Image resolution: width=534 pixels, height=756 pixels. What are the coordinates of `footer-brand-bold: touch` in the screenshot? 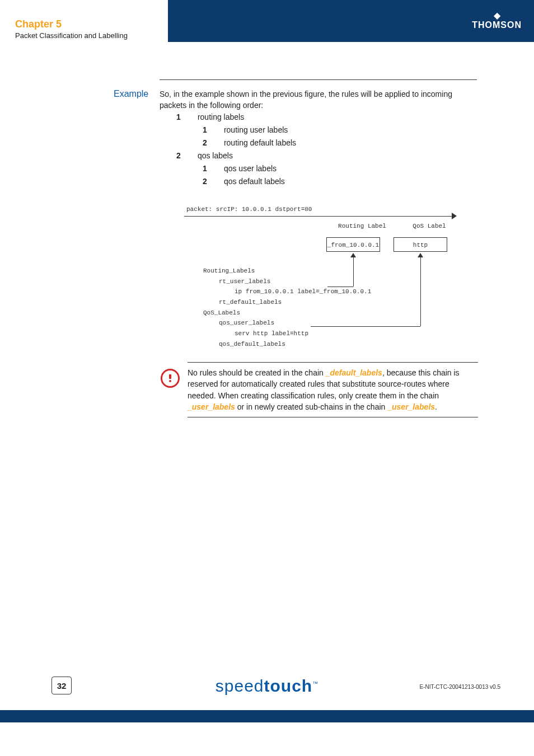 It's located at (289, 686).